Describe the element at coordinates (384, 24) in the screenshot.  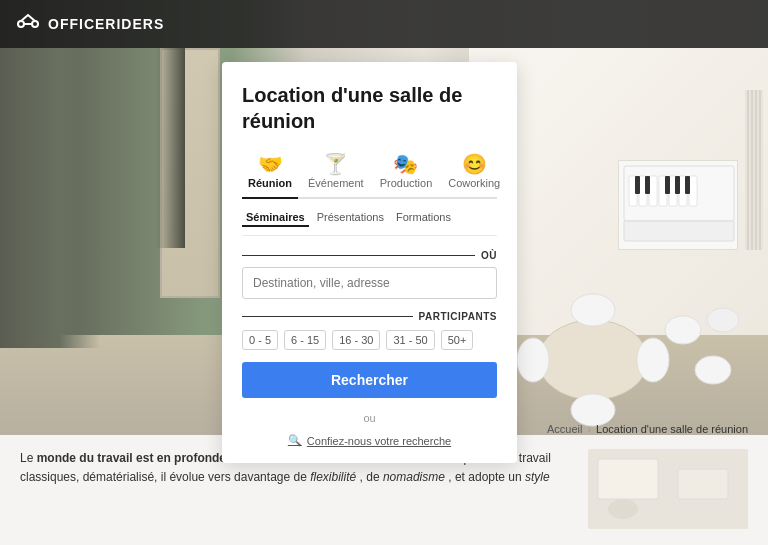
I see `header: OFFICERIDERS` at that location.